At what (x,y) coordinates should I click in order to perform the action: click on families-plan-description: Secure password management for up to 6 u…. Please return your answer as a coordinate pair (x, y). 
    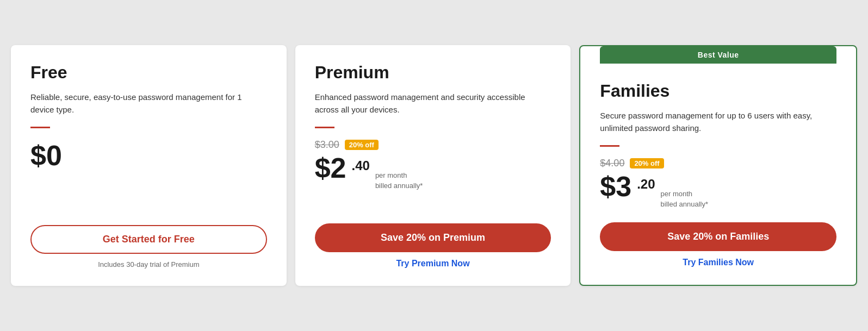
    Looking at the image, I should click on (718, 122).